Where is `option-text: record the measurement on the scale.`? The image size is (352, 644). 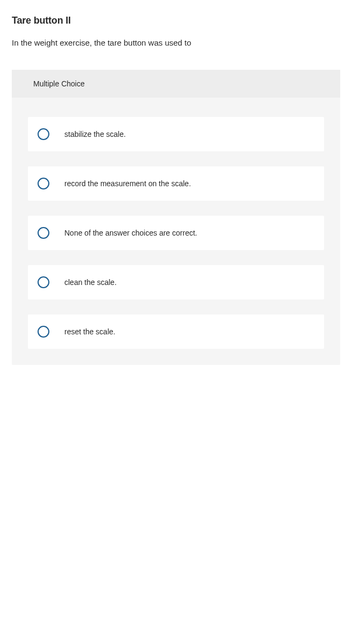
option-text: record the measurement on the scale. is located at coordinates (128, 184).